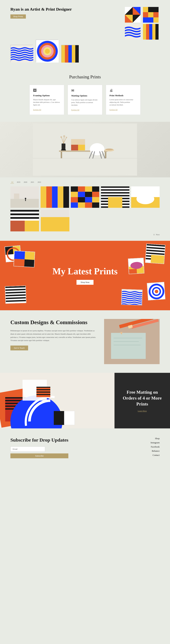  What do you see at coordinates (155, 438) in the screenshot?
I see `footer-link-shop: Shop` at bounding box center [155, 438].